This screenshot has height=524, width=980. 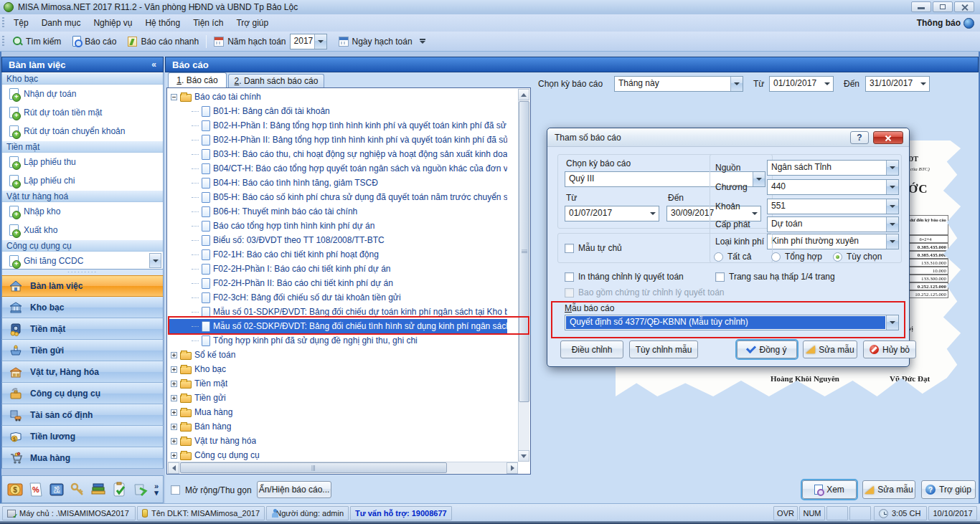 What do you see at coordinates (140, 490) in the screenshot?
I see `restore-data-icon` at bounding box center [140, 490].